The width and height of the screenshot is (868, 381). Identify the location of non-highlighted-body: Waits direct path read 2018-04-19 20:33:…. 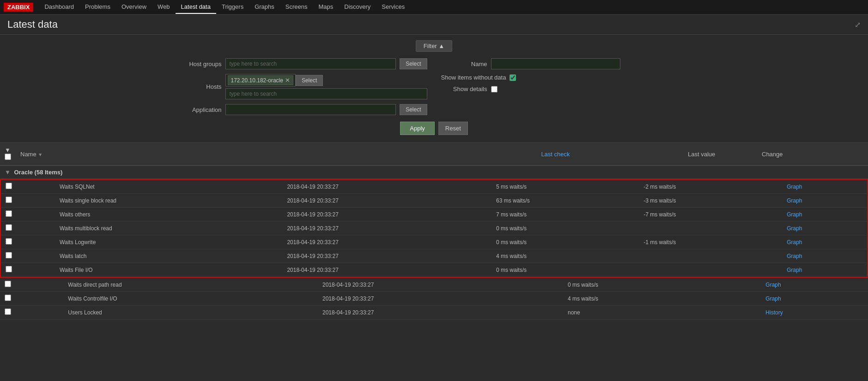
(434, 299).